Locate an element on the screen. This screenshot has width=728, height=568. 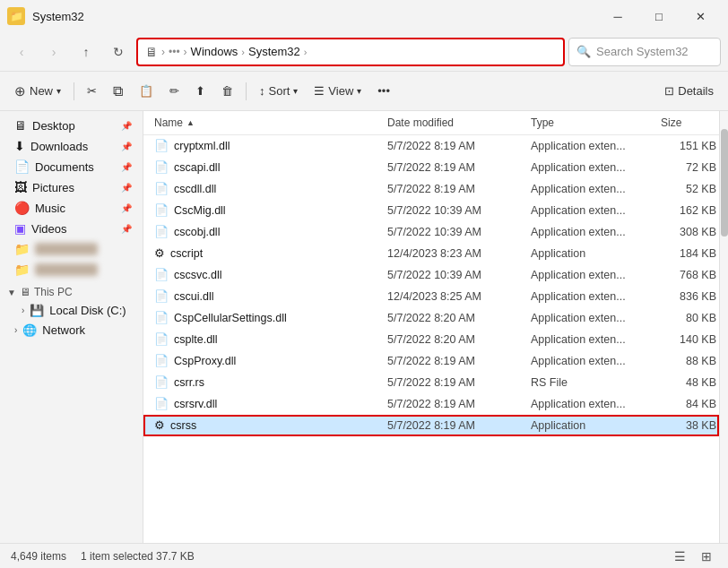
table-row: 📄 cscsvc.dll 5/7/2022 10:39 AM Applicati… is located at coordinates (431, 275).